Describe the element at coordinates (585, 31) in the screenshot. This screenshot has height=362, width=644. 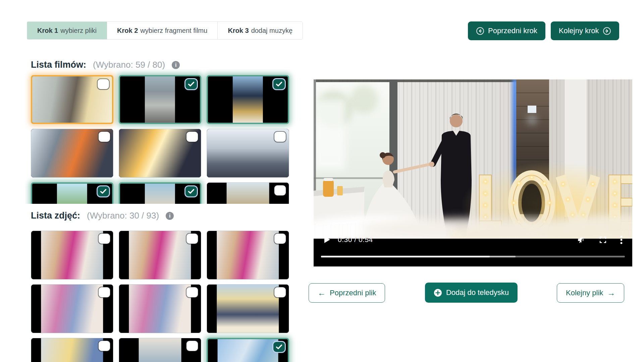
I see `next-step-button: Kolejny krok` at that location.